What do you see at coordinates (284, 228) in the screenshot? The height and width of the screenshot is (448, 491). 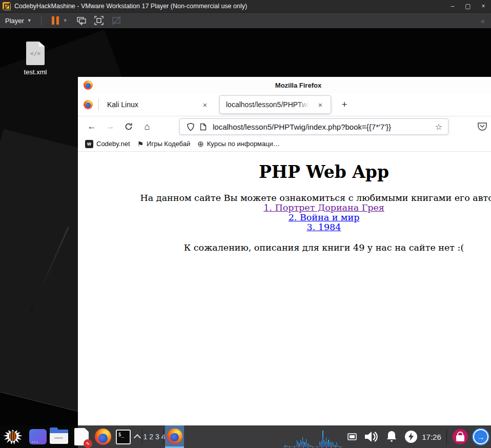 I see `book-link-3: 3. 1984` at bounding box center [284, 228].